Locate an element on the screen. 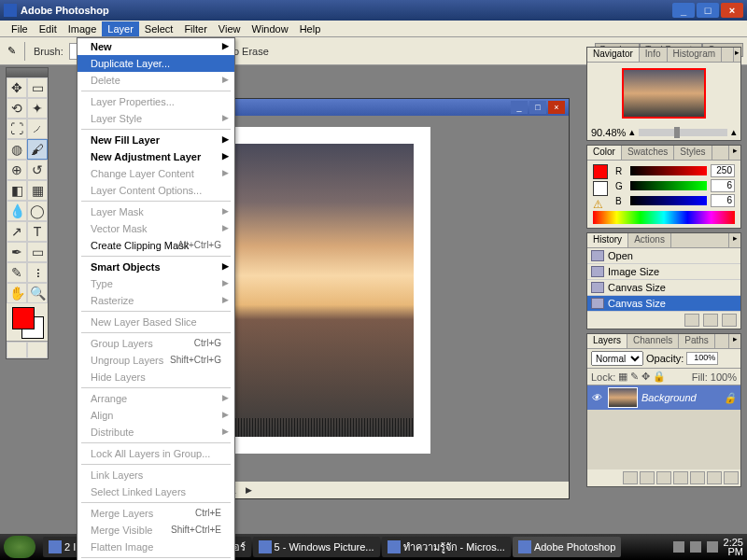 Image resolution: width=747 pixels, height=560 pixels. taskbar-button: 5 - Windows Picture... is located at coordinates (317, 547).